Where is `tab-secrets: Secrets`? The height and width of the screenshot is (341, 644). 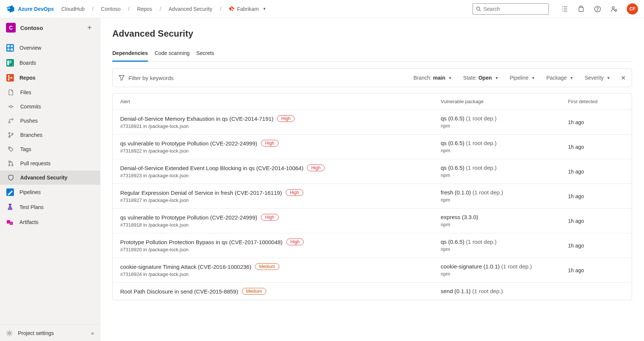
tab-secrets: Secrets is located at coordinates (205, 54).